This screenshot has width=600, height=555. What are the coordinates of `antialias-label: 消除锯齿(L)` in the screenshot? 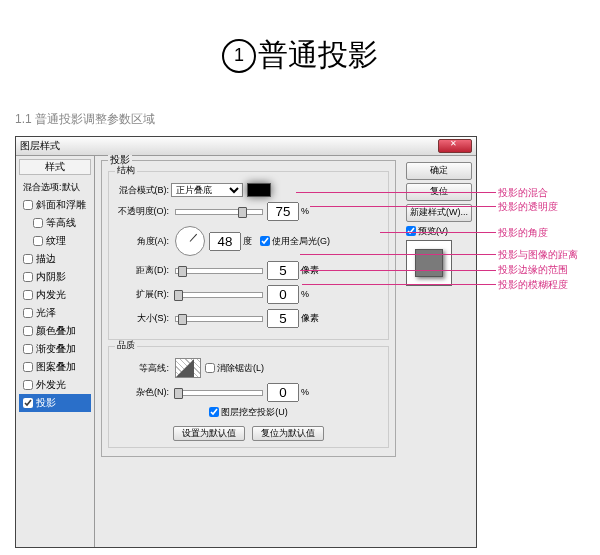 It's located at (240, 368).